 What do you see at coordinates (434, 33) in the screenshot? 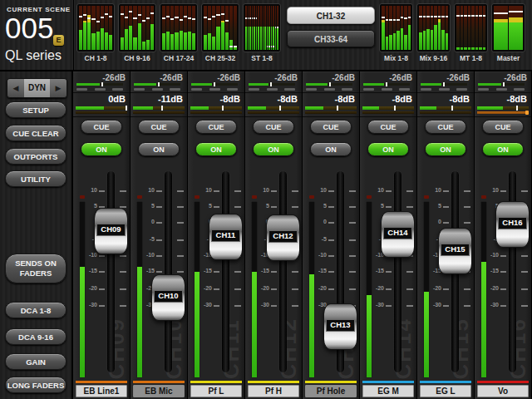
I see `meter-block-mix-9-16: Mix 9-16` at bounding box center [434, 33].